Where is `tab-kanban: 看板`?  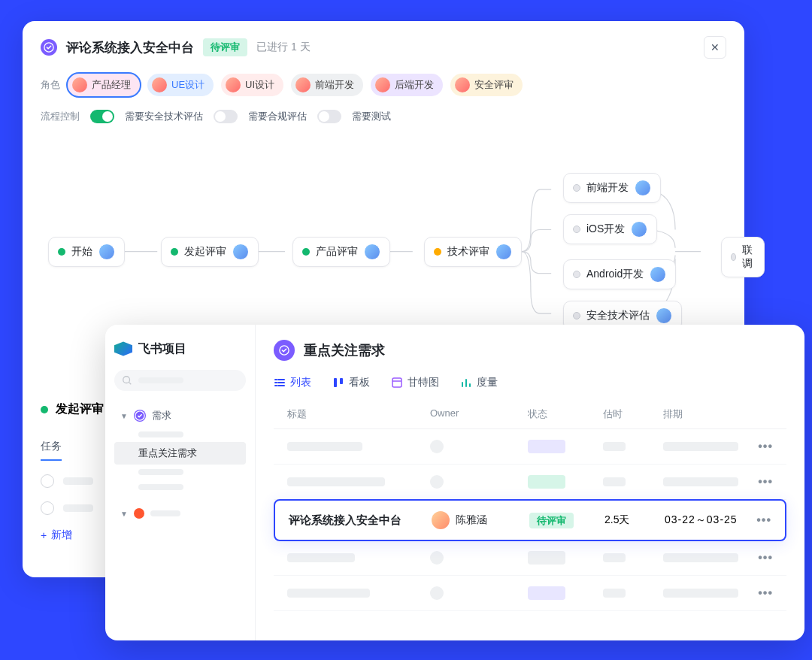
tab-kanban: 看板 is located at coordinates (351, 385).